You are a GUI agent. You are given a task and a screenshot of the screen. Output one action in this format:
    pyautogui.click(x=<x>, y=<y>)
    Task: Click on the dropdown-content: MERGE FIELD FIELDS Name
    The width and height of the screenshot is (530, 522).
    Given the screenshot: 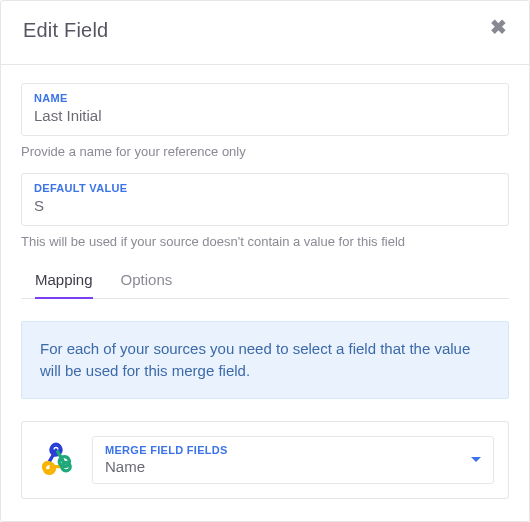 What is the action you would take?
    pyautogui.click(x=288, y=460)
    